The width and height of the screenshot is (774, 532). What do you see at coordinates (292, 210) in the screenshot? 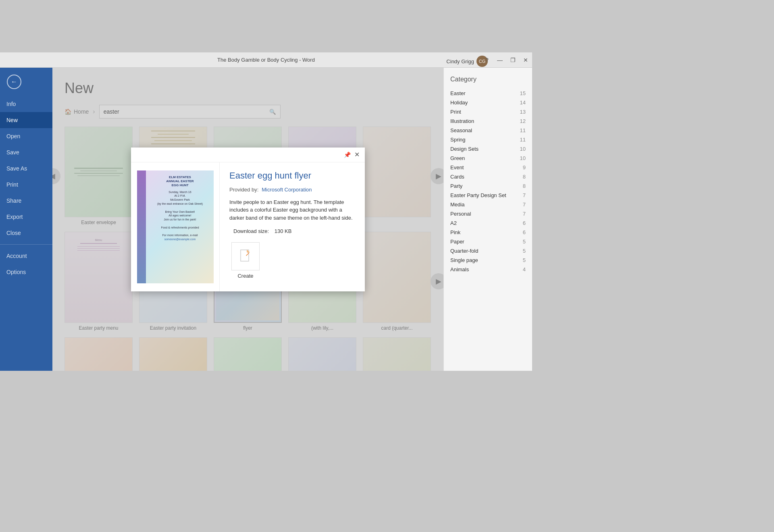
I see `modal-description: Invite people to an Easter egg hunt. The…` at bounding box center [292, 210].